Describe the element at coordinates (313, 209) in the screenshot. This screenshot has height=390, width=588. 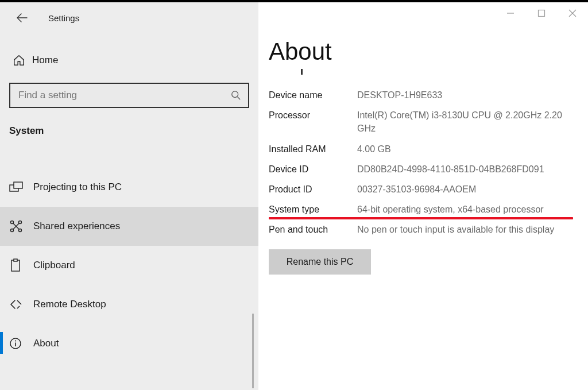
I see `spec-label: System type` at that location.